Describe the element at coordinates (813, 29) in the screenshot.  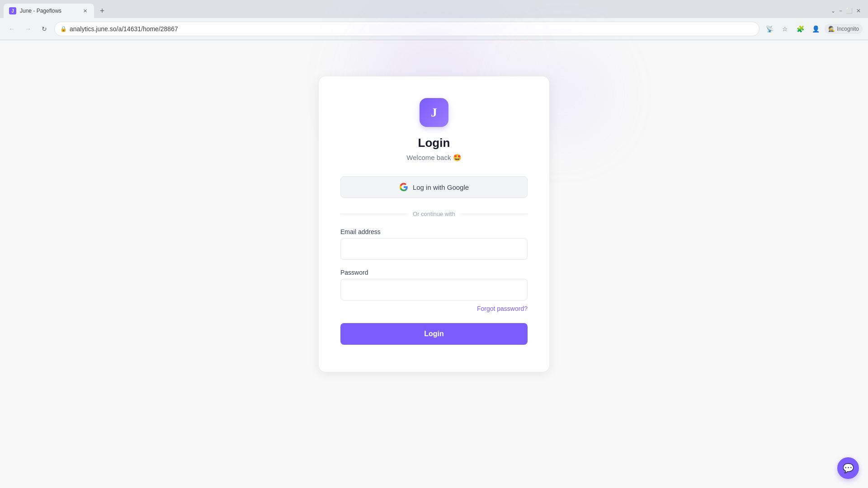
I see `toolbar-actions: 📡 ☆ 🧩 👤 🕵️ Incognito` at that location.